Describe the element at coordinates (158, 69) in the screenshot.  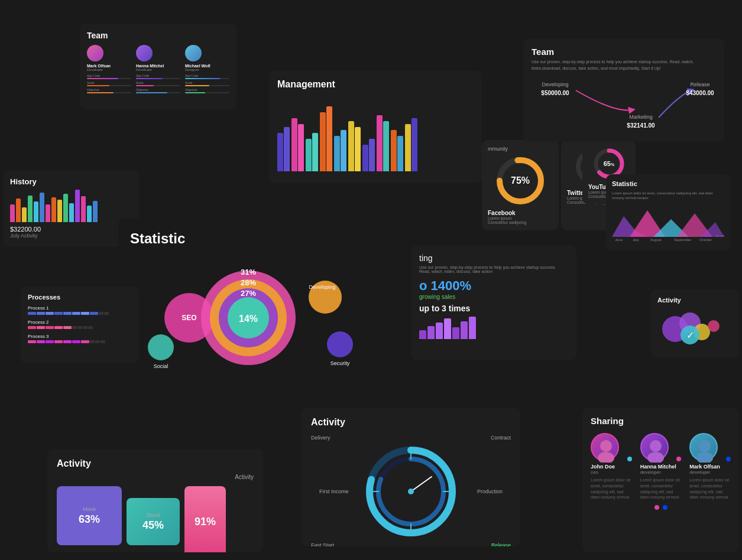
I see `team-member-2: Hanna Mitchel Developer App Code Scale O…` at that location.